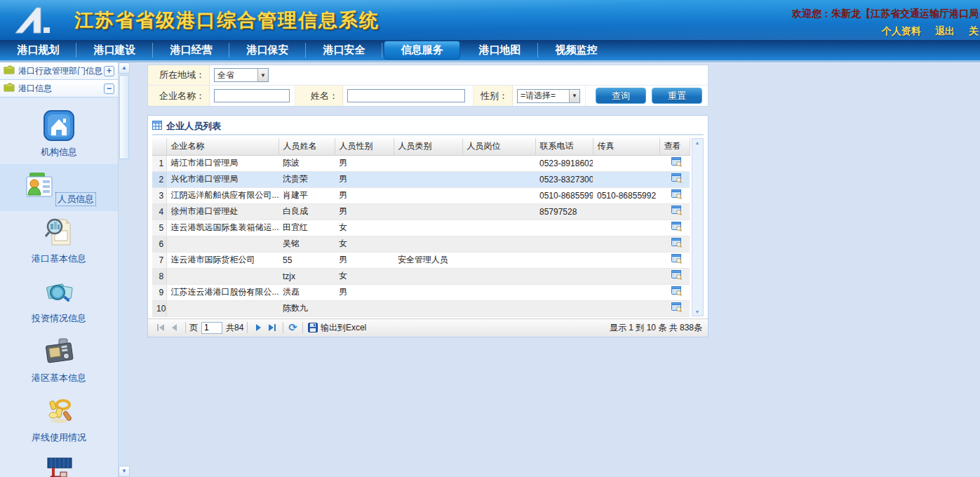 Image resolution: width=980 pixels, height=477 pixels. Describe the element at coordinates (161, 328) in the screenshot. I see `first-page-icon` at that location.